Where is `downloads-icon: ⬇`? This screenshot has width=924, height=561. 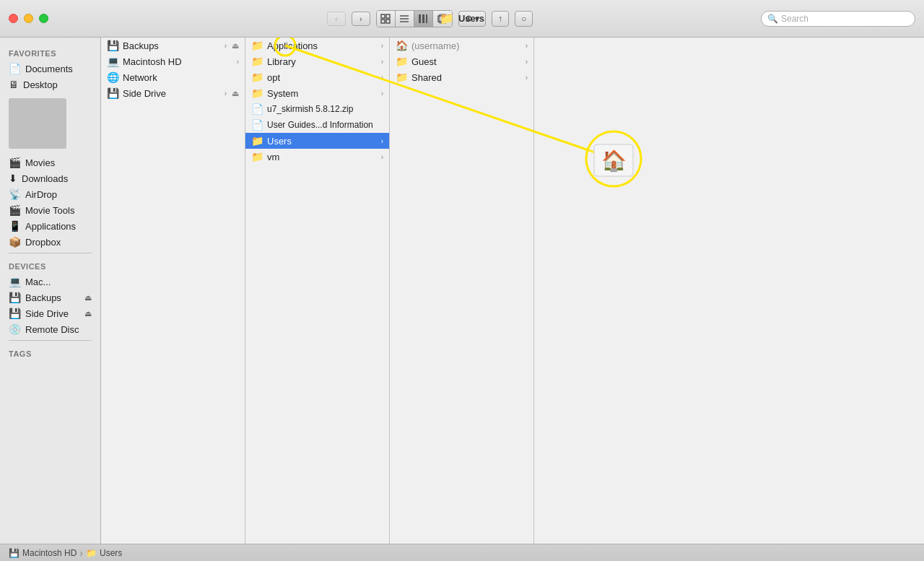
downloads-icon: ⬇ is located at coordinates (13, 178).